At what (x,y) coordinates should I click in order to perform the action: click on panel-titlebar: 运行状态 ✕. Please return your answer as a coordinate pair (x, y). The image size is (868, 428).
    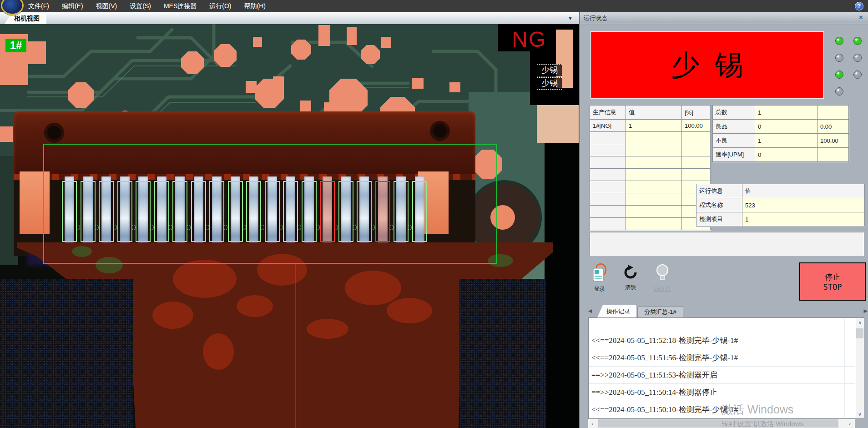
    Looking at the image, I should click on (724, 18).